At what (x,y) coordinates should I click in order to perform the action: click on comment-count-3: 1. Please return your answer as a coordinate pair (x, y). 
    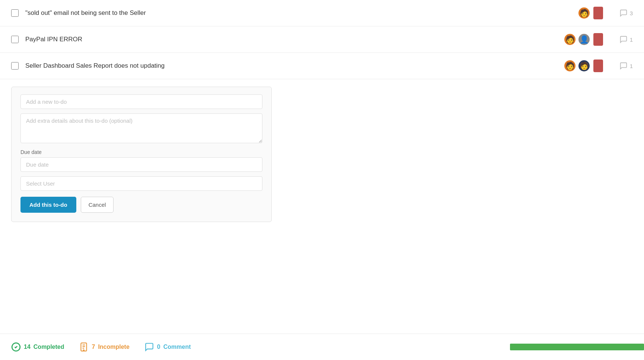
    Looking at the image, I should click on (631, 66).